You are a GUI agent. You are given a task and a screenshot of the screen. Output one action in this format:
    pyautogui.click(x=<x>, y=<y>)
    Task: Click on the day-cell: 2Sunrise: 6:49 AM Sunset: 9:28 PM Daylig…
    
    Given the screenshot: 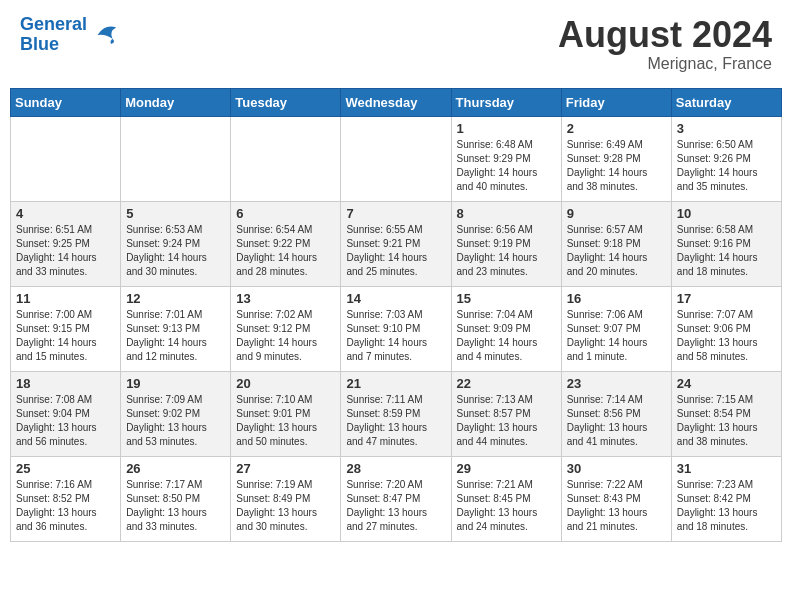 What is the action you would take?
    pyautogui.click(x=616, y=158)
    